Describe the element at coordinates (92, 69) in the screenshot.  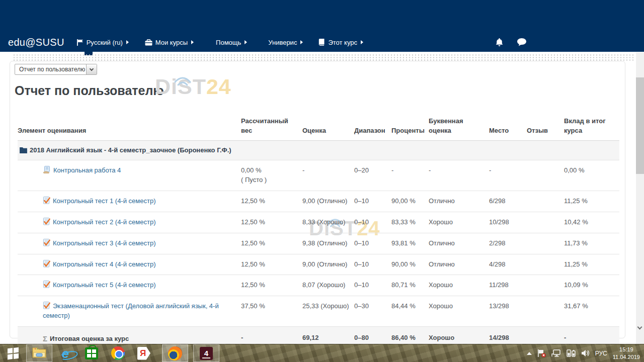
I see `select-arrow-button` at that location.